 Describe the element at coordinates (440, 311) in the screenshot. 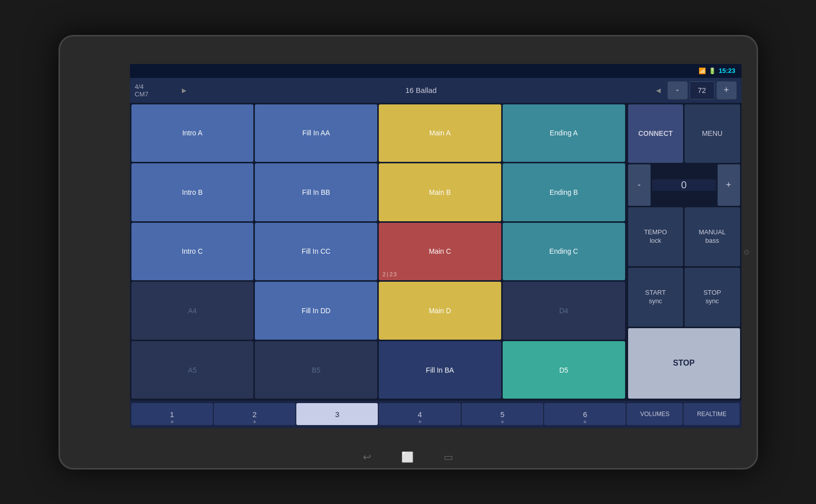

I see `main-d-cell: Main D` at that location.